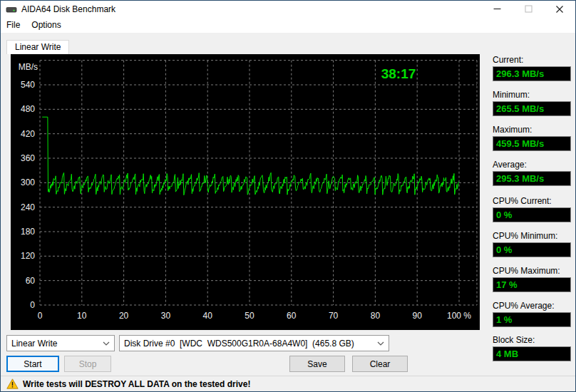 Image resolution: width=576 pixels, height=392 pixels. I want to click on stat-label: Average:, so click(532, 165).